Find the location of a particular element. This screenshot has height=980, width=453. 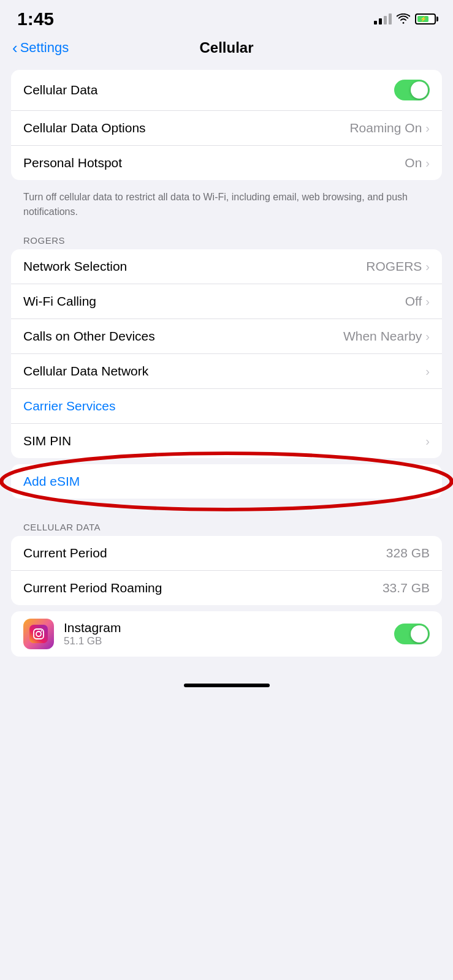

cellular-data-row: Cellular Data is located at coordinates (227, 91).